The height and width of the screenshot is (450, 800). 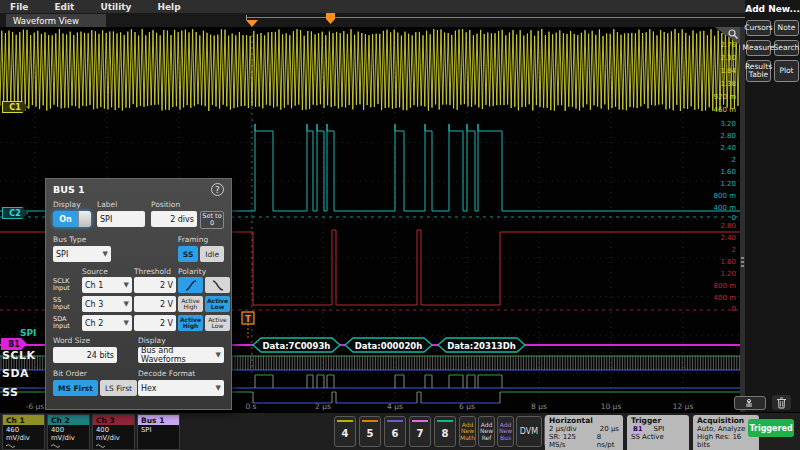 What do you see at coordinates (82, 254) in the screenshot?
I see `bus-type-select: SPI ▼` at bounding box center [82, 254].